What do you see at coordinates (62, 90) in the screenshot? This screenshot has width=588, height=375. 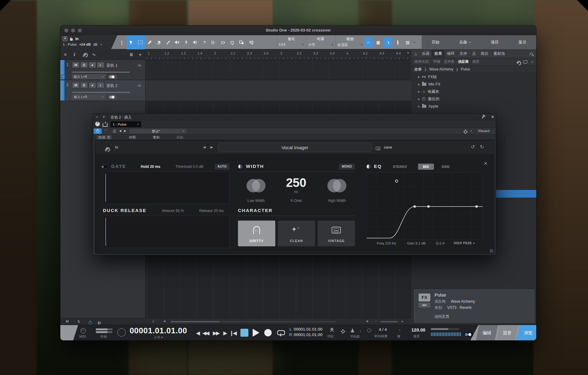 I see `track-color-strip` at bounding box center [62, 90].